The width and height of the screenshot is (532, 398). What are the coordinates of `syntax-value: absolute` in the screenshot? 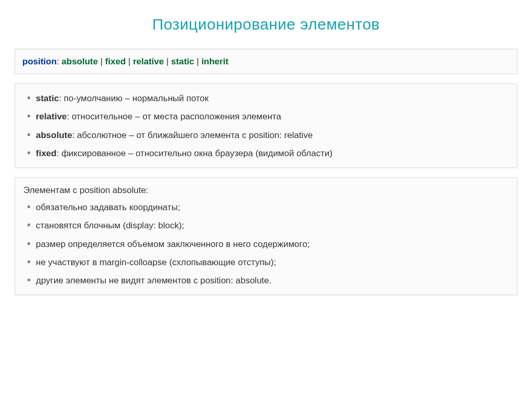 It's located at (80, 61).